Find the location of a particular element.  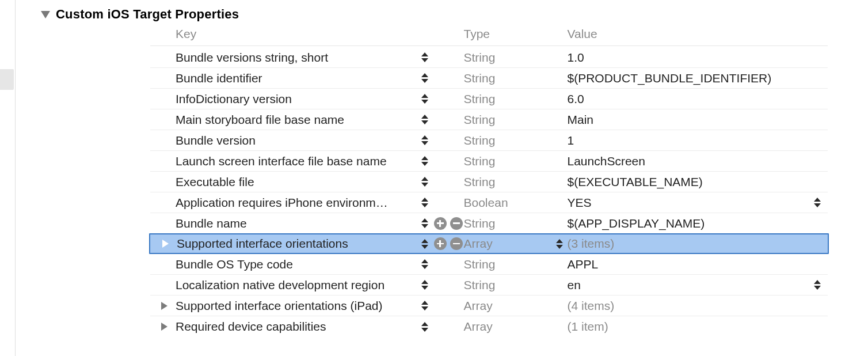

table-row: Executable fileString$(EXECUTABLE_NAME) is located at coordinates (489, 182).